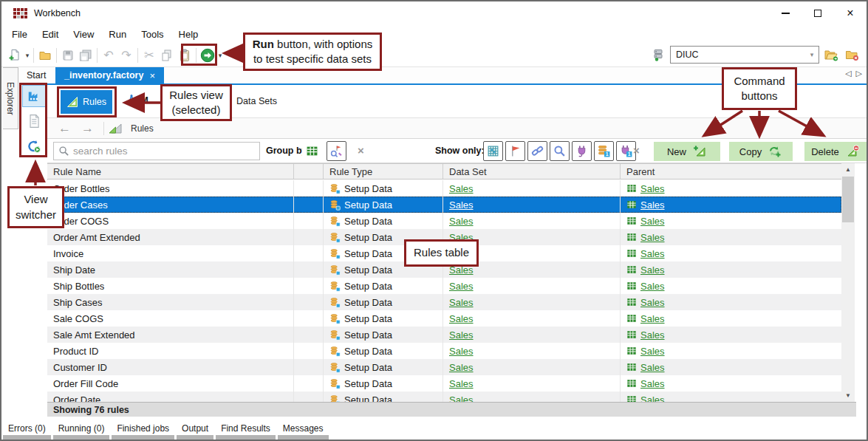 The image size is (868, 441). What do you see at coordinates (582, 151) in the screenshot?
I see `show-plugin-button` at bounding box center [582, 151].